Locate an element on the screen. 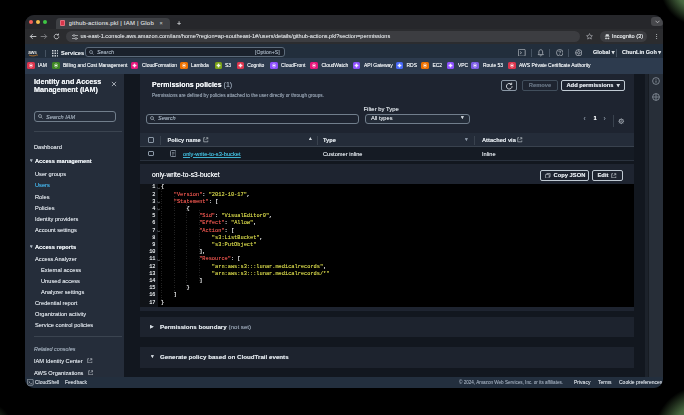  svg-text: aws is located at coordinates (32, 52).